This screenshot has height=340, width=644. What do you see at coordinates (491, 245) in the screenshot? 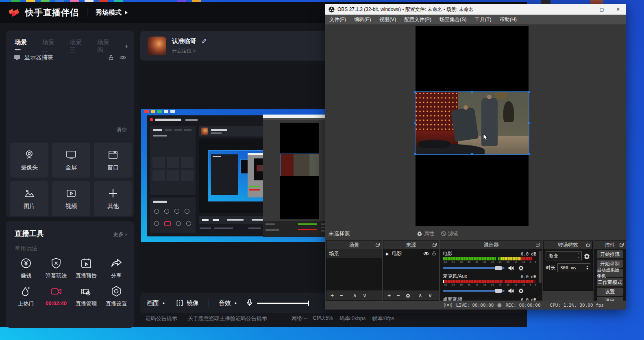
I see `mixer-dock-header: 混音器` at bounding box center [491, 245].